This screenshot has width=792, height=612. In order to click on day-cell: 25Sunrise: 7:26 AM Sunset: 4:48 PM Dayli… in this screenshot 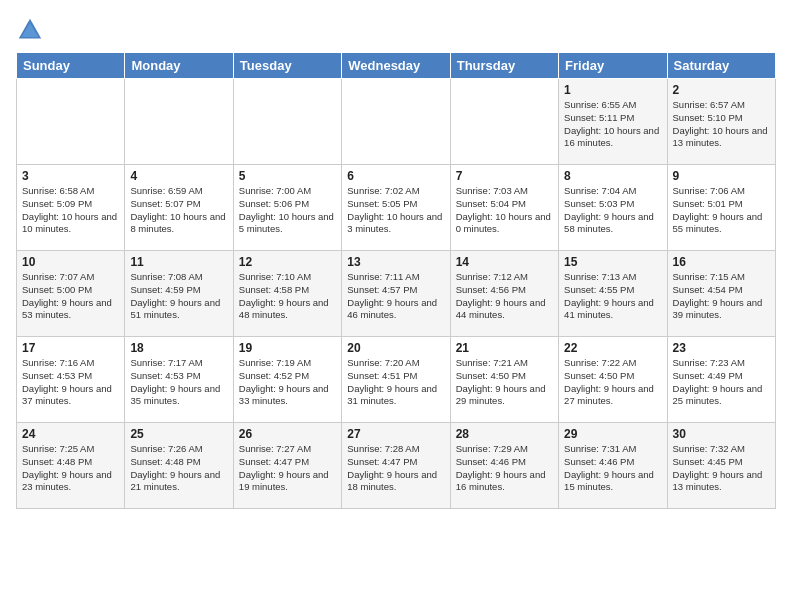, I will do `click(179, 466)`.